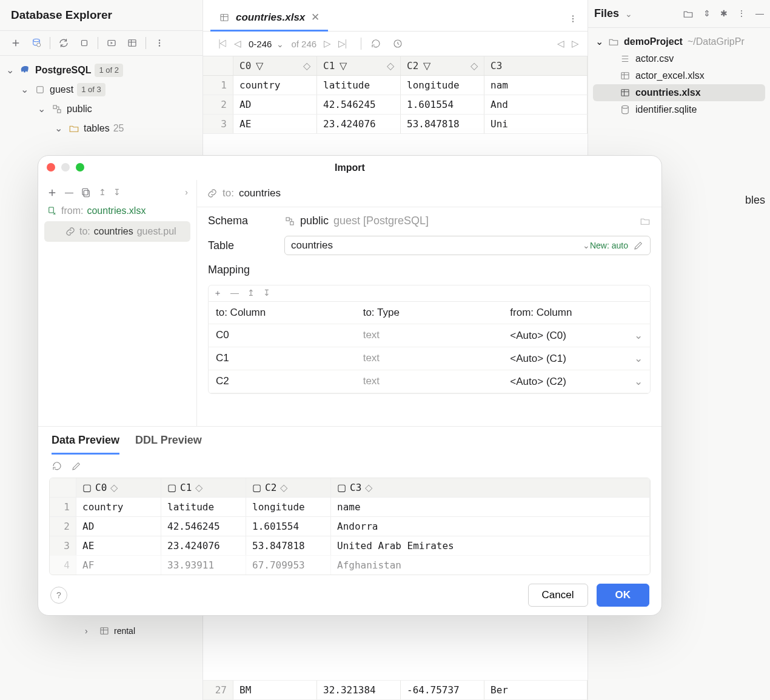 The height and width of the screenshot is (700, 770). What do you see at coordinates (269, 19) in the screenshot?
I see `editor-tab: countries.xlsx ✕` at bounding box center [269, 19].